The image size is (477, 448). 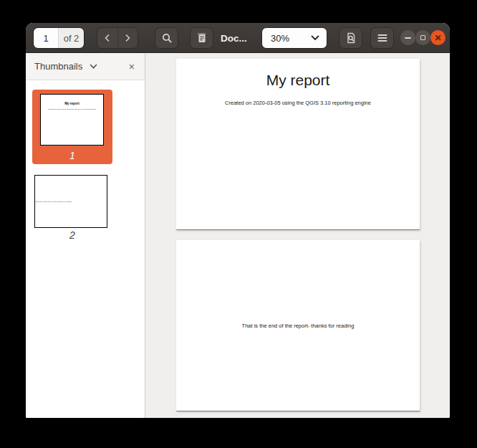 I want to click on thumbnail-page-1-preview: My report Created on 2020-03-05 using th…, so click(x=72, y=120).